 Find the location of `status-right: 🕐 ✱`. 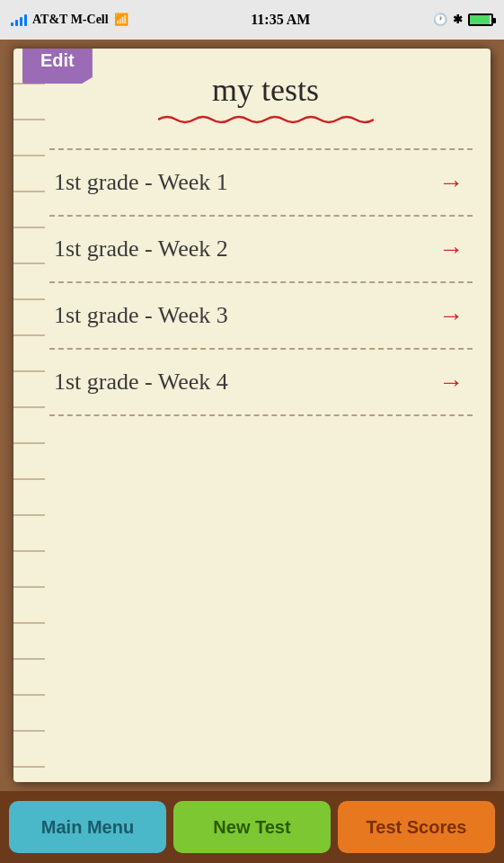

status-right: 🕐 ✱ is located at coordinates (464, 20).